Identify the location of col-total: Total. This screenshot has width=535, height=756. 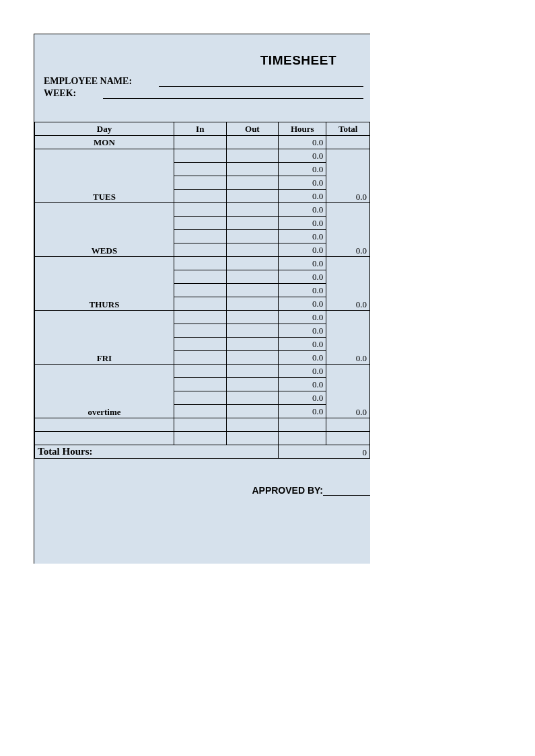
(349, 129).